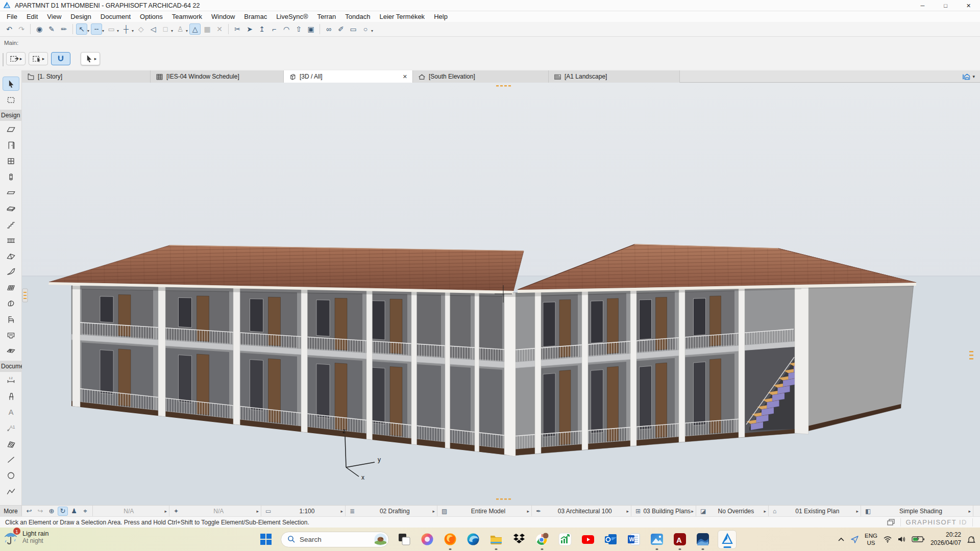  I want to click on toolbox-section-design: Design, so click(11, 115).